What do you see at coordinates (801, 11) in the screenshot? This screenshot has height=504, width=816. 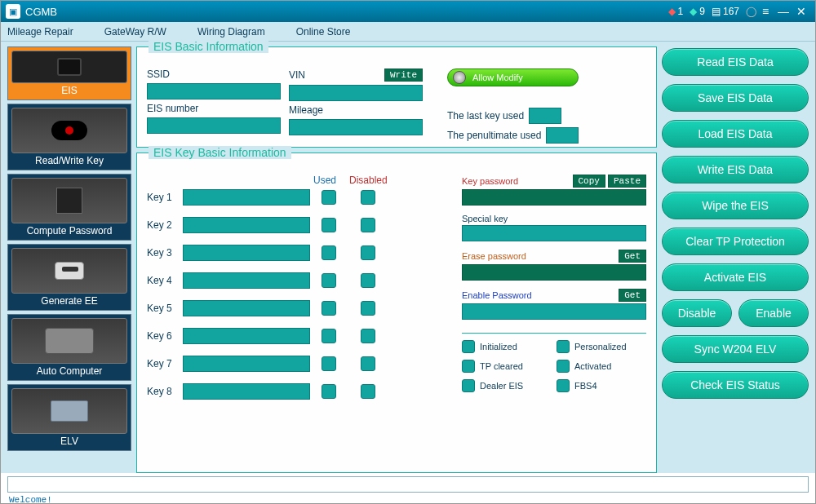 I see `close-button: ✕` at bounding box center [801, 11].